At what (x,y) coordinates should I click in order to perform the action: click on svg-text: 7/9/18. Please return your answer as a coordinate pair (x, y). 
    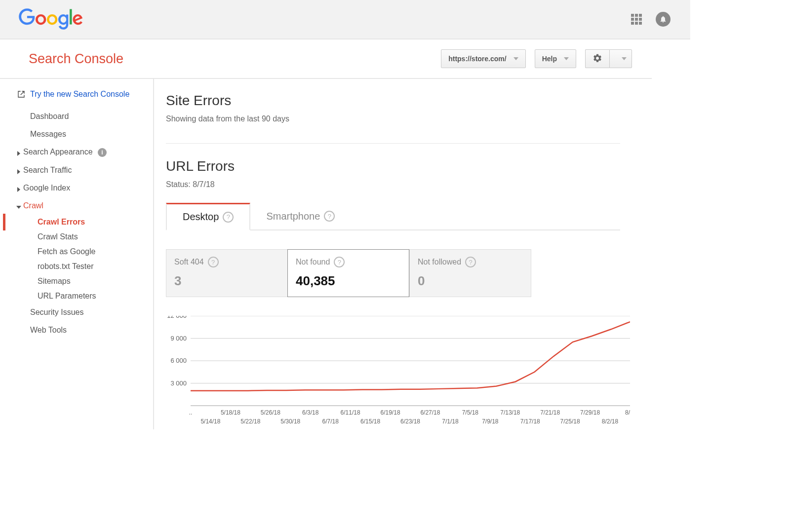
    Looking at the image, I should click on (490, 421).